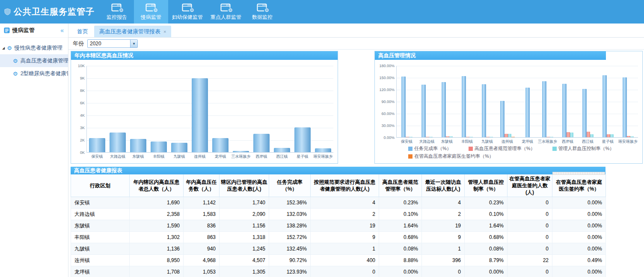 The width and height of the screenshot is (644, 277). Describe the element at coordinates (407, 142) in the screenshot. I see `x-axis-label: 保安镇` at that location.